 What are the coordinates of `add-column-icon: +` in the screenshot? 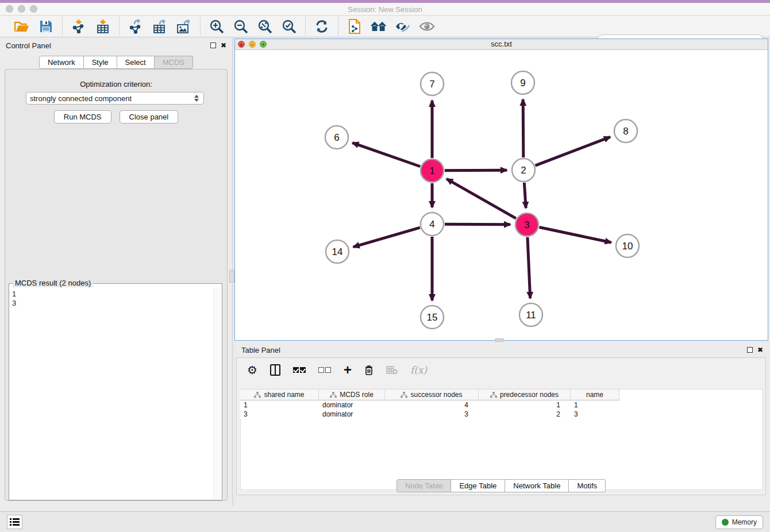 It's located at (348, 370).